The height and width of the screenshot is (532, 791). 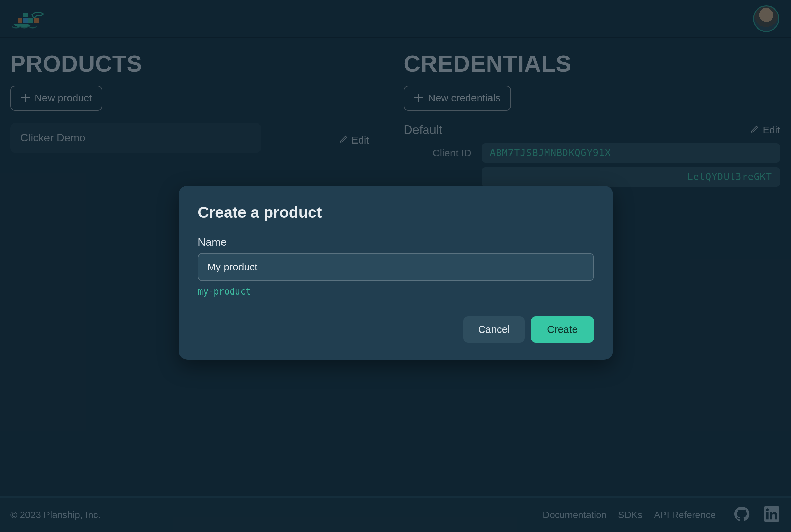 I want to click on modal-actions: Cancel Create, so click(x=396, y=329).